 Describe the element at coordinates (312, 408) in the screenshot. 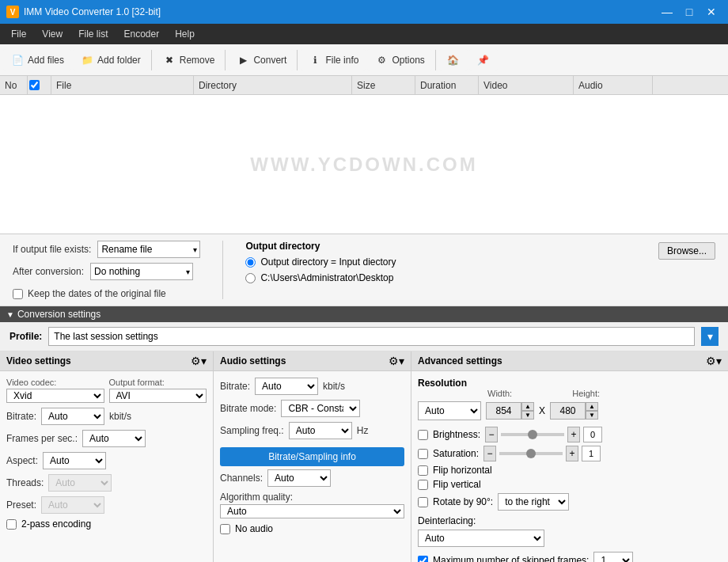

I see `bitrate-mode-row: Bitrate mode: CBR - Constant` at that location.